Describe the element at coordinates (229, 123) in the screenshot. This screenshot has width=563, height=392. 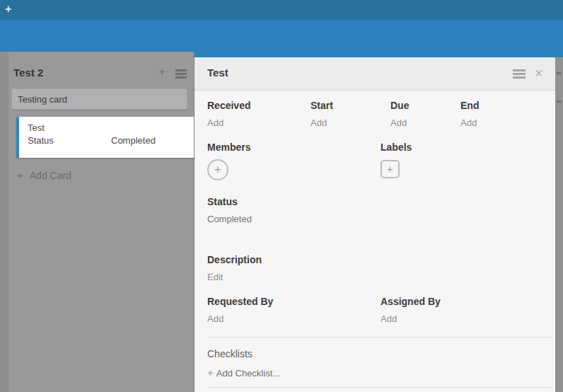
I see `received-add-link: Add` at that location.